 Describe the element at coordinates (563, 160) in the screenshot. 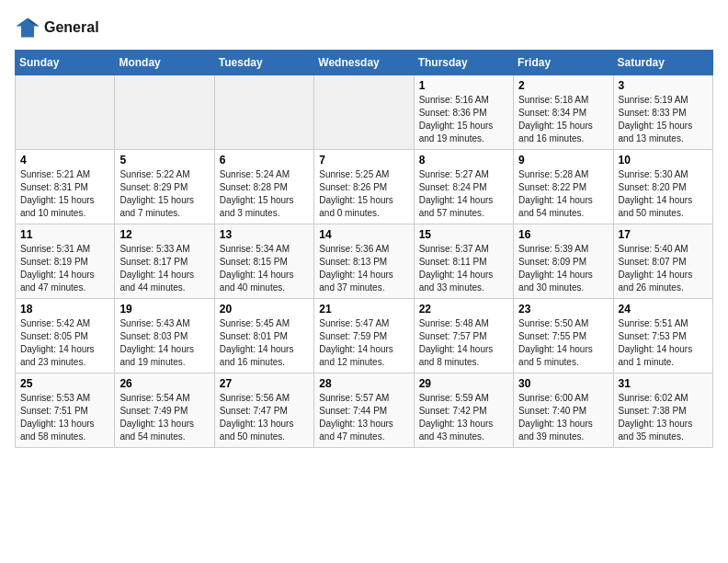

I see `day-number: 9` at that location.